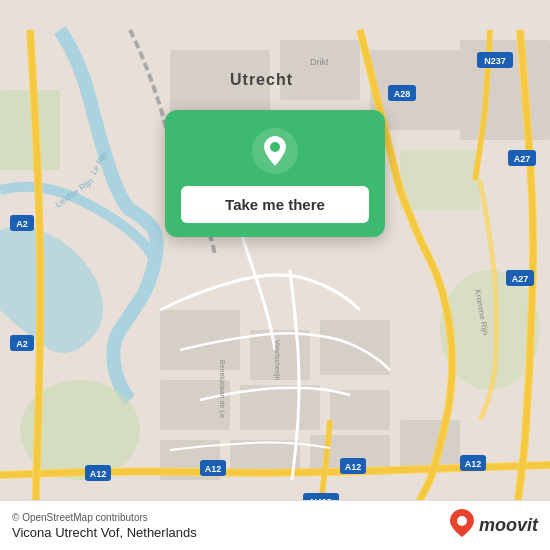  What do you see at coordinates (222, 389) in the screenshot?
I see `svg-text: Beneluxlaan de Le` at bounding box center [222, 389].